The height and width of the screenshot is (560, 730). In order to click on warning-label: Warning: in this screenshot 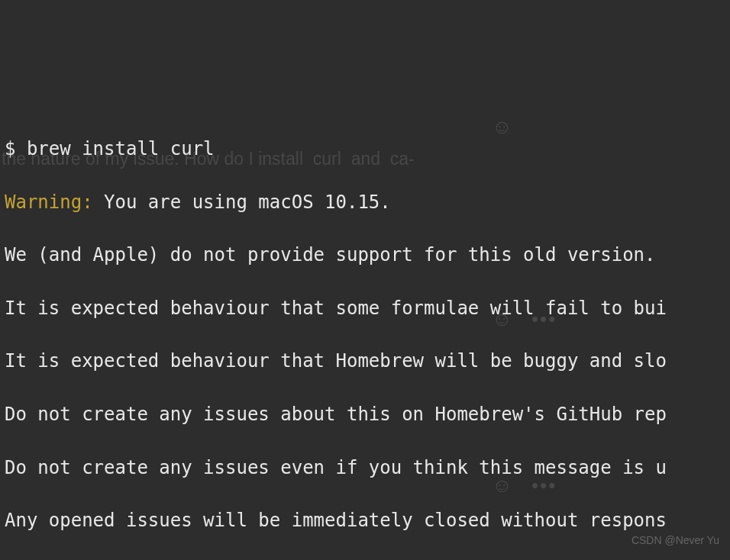, I will do `click(49, 202)`.